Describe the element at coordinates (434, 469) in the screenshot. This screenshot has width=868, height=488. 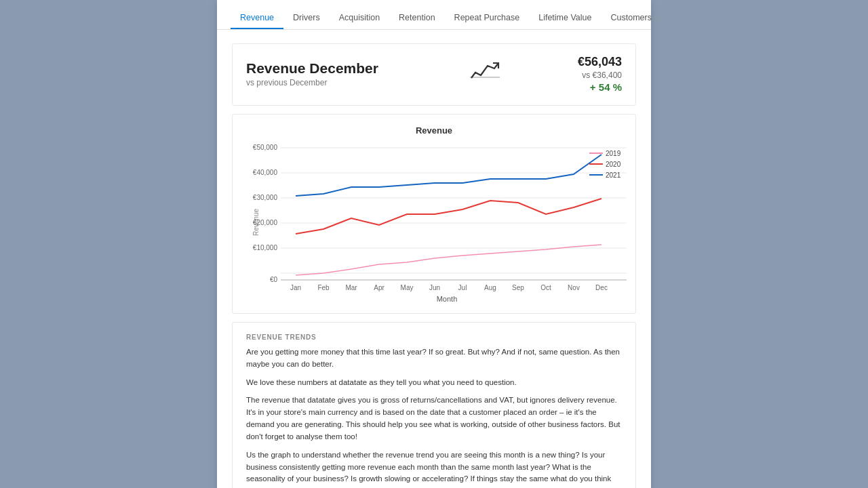
I see `info-paragraph-4: Us the graph to understand whether the r…` at that location.